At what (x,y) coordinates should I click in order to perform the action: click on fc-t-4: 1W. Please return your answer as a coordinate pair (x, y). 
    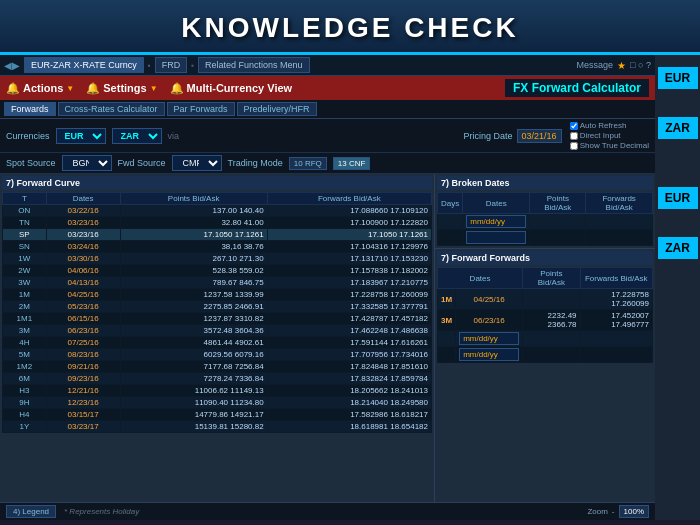
    Looking at the image, I should click on (25, 259).